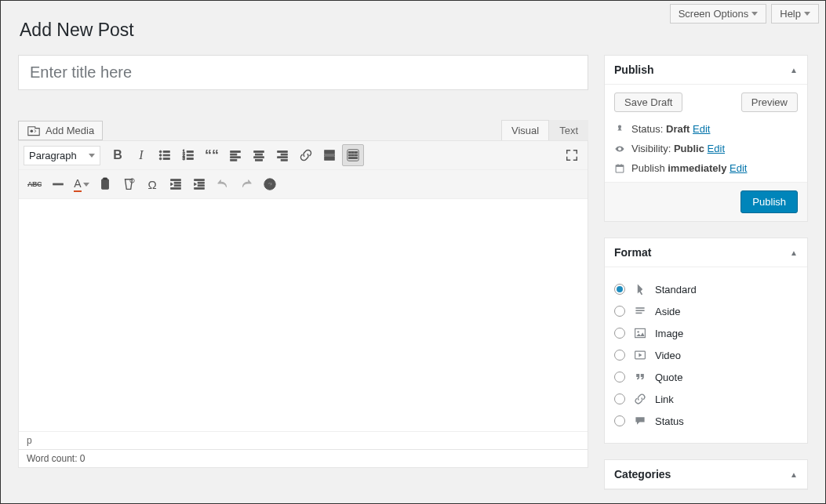 Image resolution: width=826 pixels, height=504 pixels. What do you see at coordinates (706, 333) in the screenshot?
I see `format-option-image: Image` at bounding box center [706, 333].